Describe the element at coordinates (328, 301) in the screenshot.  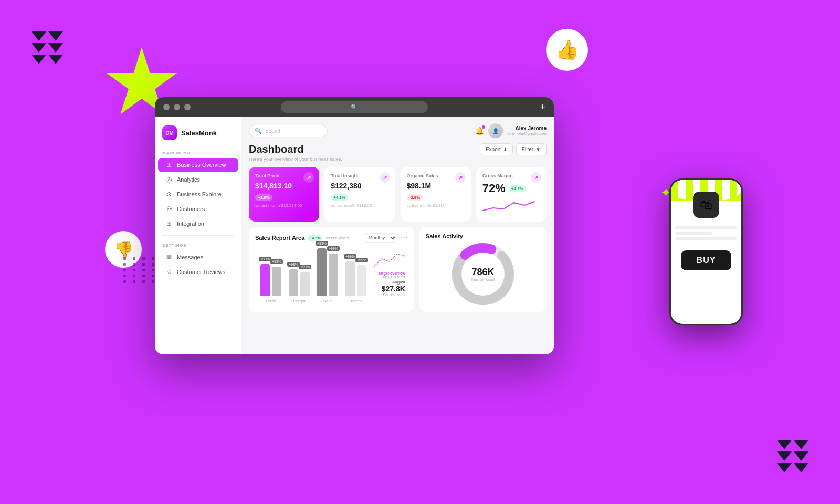
I see `sale-bar-label: Sale` at that location.